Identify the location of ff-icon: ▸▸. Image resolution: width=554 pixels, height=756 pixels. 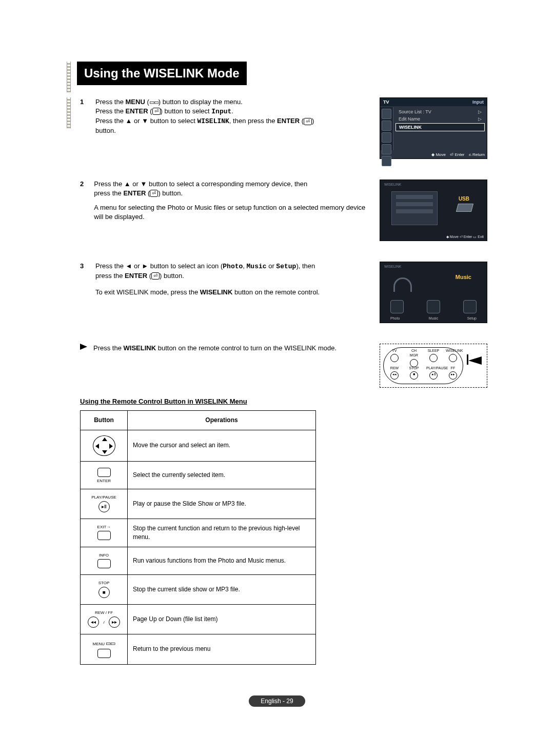
(114, 622).